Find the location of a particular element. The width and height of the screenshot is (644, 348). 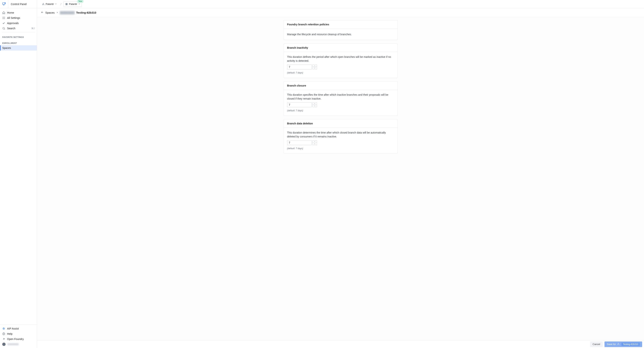

deletion-days-input is located at coordinates (300, 143).